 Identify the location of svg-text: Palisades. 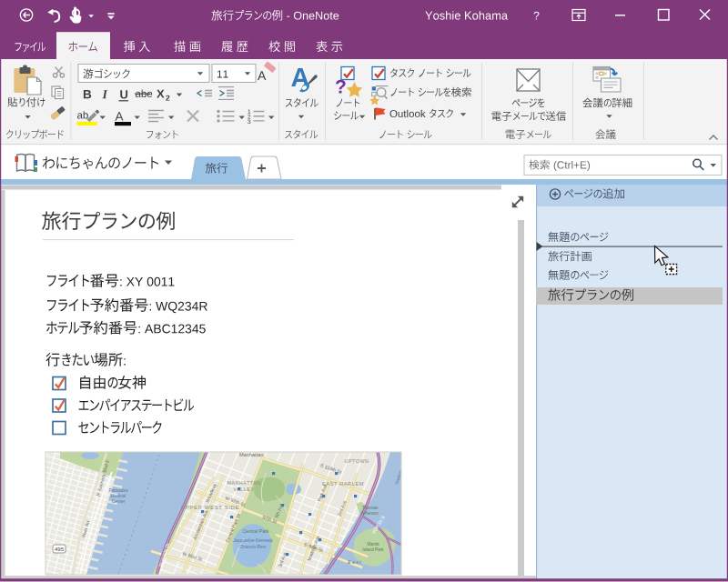
(118, 491).